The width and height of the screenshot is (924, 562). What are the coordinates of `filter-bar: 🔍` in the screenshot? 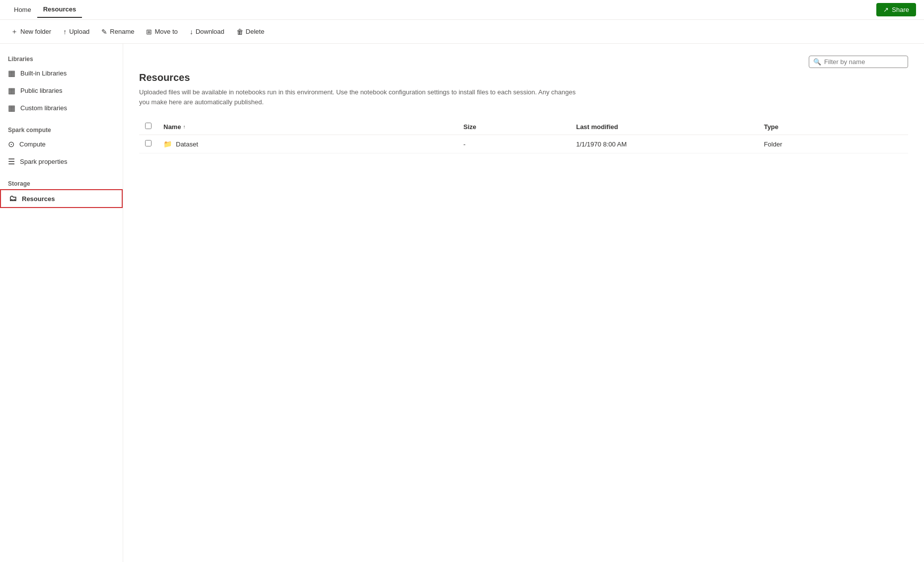 It's located at (524, 62).